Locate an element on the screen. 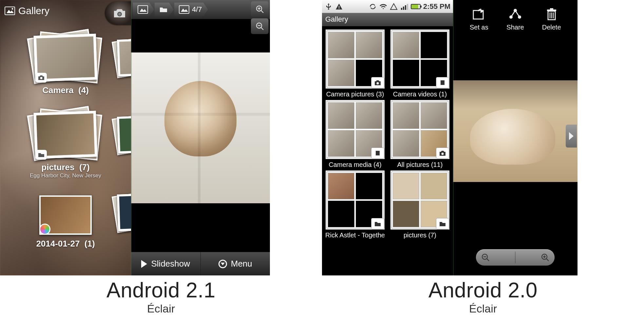 This screenshot has height=321, width=644. action-bar: Set as Share Delete is located at coordinates (515, 18).